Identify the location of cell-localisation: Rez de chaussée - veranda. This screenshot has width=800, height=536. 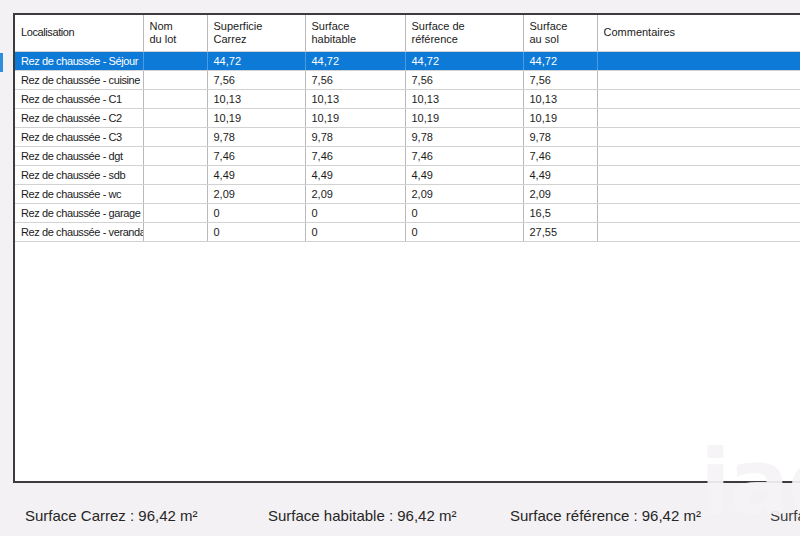
(79, 232).